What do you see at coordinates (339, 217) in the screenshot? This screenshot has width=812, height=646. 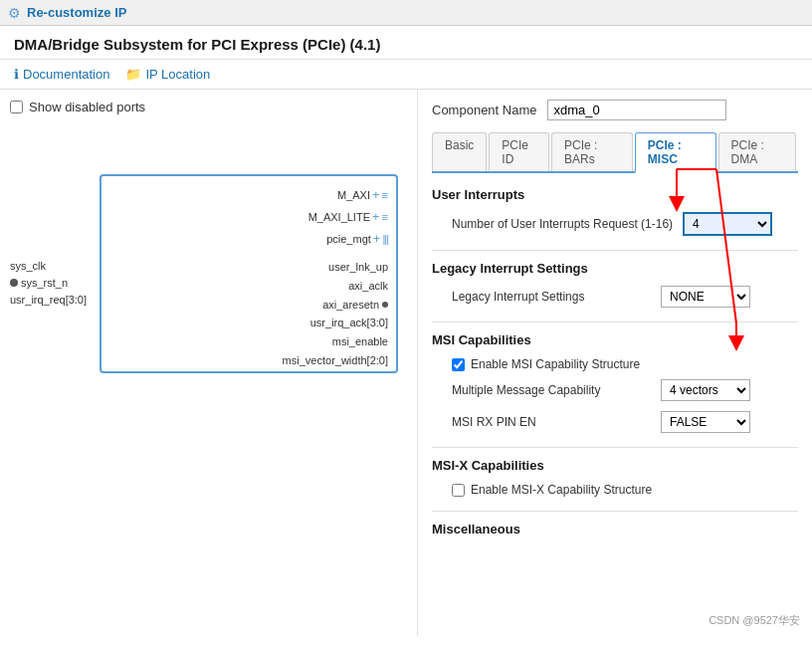 I see `m-axi-lite-label: M_AXI_LITE` at bounding box center [339, 217].